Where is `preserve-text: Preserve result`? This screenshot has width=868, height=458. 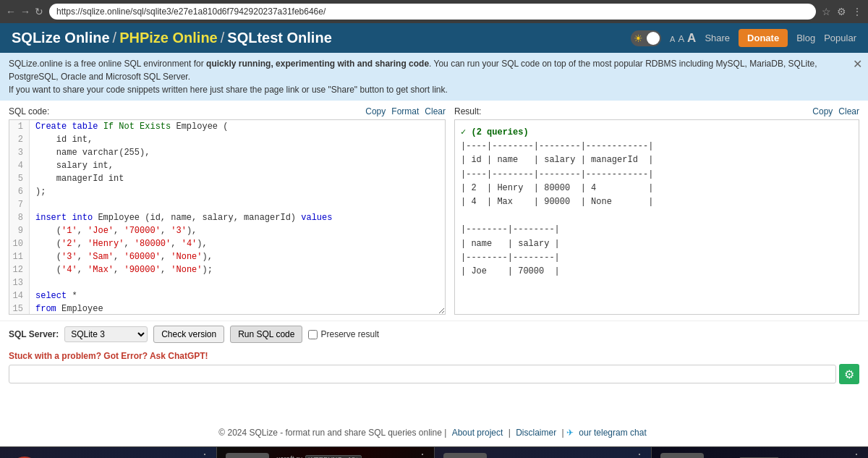
preserve-text: Preserve result is located at coordinates (350, 334).